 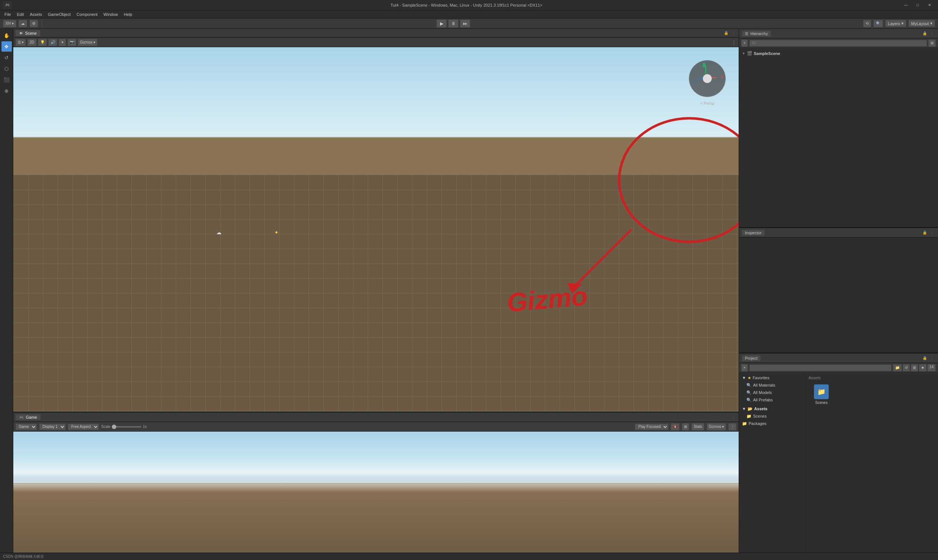 What do you see at coordinates (62, 42) in the screenshot?
I see `fx-icon: ✦` at bounding box center [62, 42].